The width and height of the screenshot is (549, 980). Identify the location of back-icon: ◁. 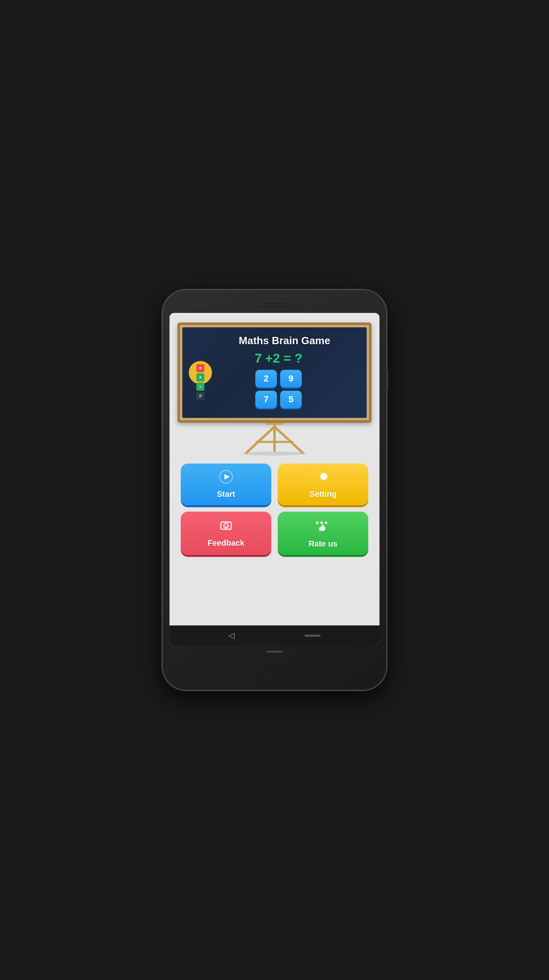
(232, 635).